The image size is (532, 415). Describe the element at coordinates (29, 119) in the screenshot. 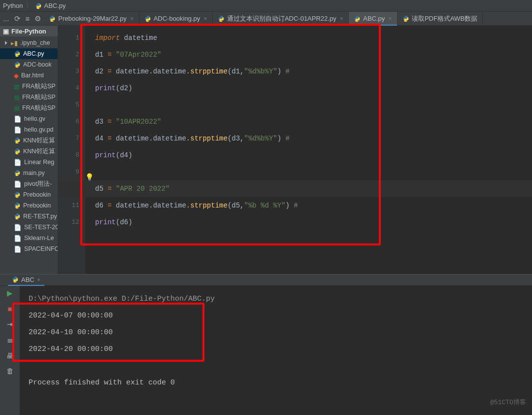

I see `tree-item: 📄hello.gv` at that location.